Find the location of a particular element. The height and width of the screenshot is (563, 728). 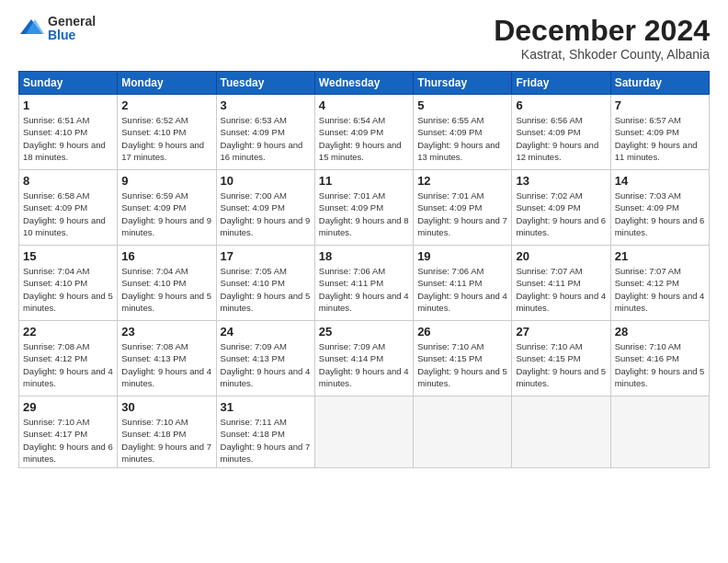

logo-general: General is located at coordinates (72, 22).